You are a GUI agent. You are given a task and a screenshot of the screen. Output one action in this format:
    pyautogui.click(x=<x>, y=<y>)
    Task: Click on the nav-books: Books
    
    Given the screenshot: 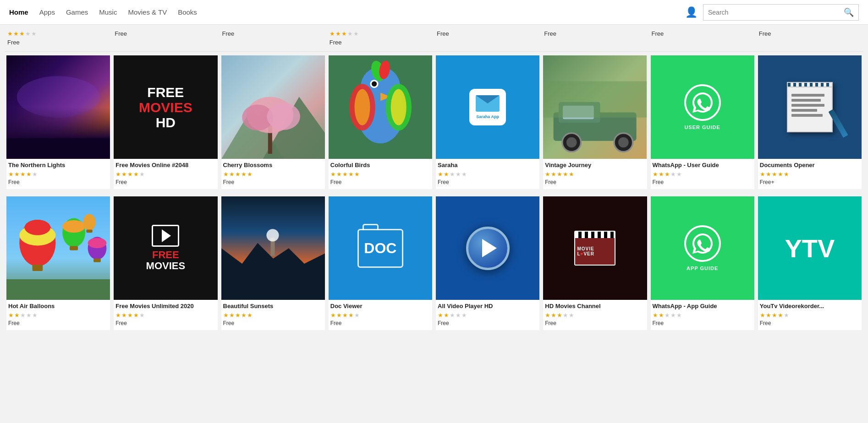 What is the action you would take?
    pyautogui.click(x=187, y=12)
    